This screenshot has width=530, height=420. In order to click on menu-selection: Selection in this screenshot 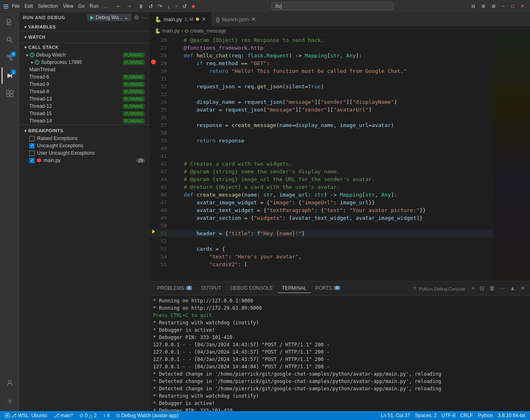, I will do `click(48, 6)`.